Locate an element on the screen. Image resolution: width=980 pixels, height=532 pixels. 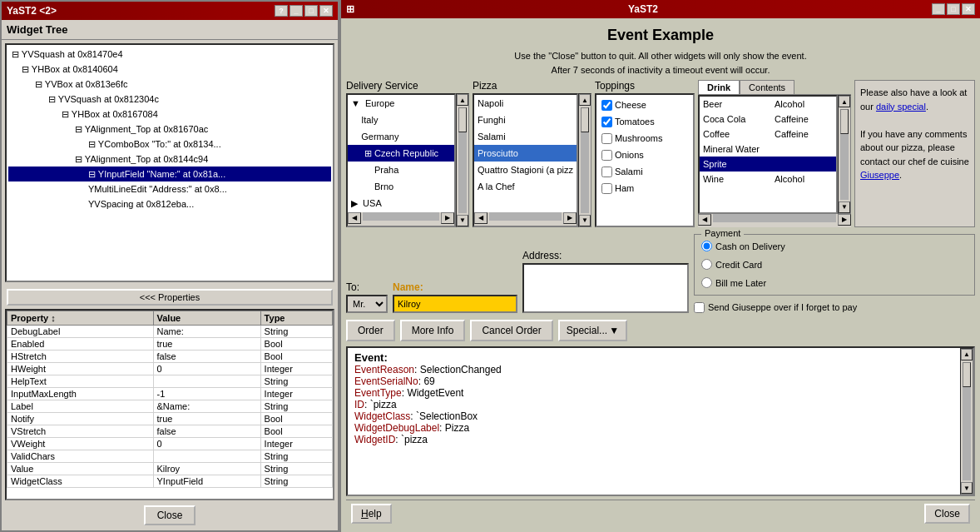
payment-credit-radio is located at coordinates (707, 265).